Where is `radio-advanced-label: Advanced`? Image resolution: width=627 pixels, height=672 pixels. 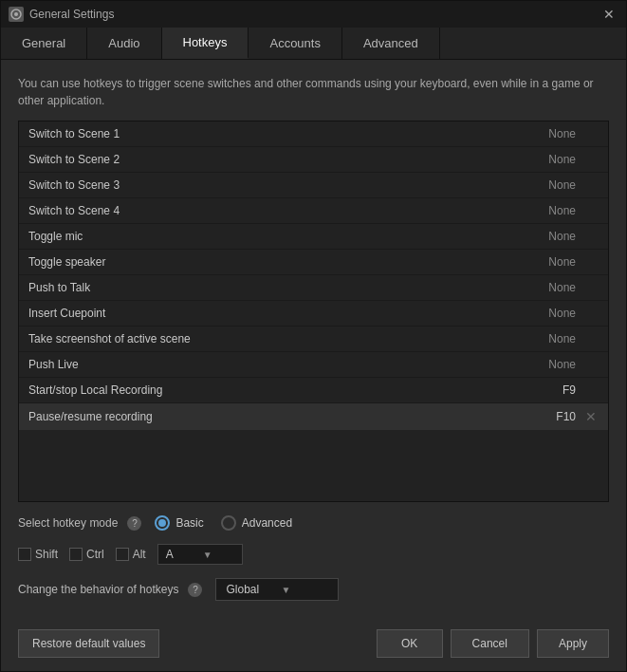
radio-advanced-label: Advanced is located at coordinates (267, 523).